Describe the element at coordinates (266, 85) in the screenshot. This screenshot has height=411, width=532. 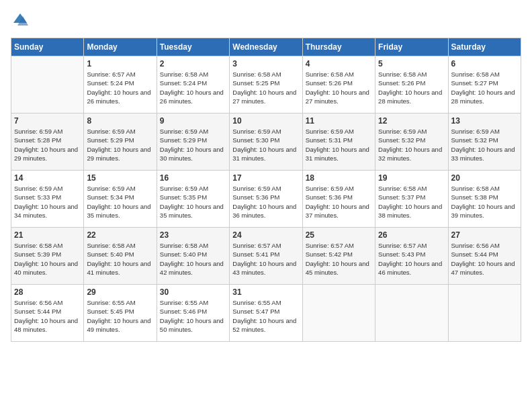
I see `week-row-1: 1Sunrise: 6:57 AMSunset: 5:24 PMDaylight…` at that location.